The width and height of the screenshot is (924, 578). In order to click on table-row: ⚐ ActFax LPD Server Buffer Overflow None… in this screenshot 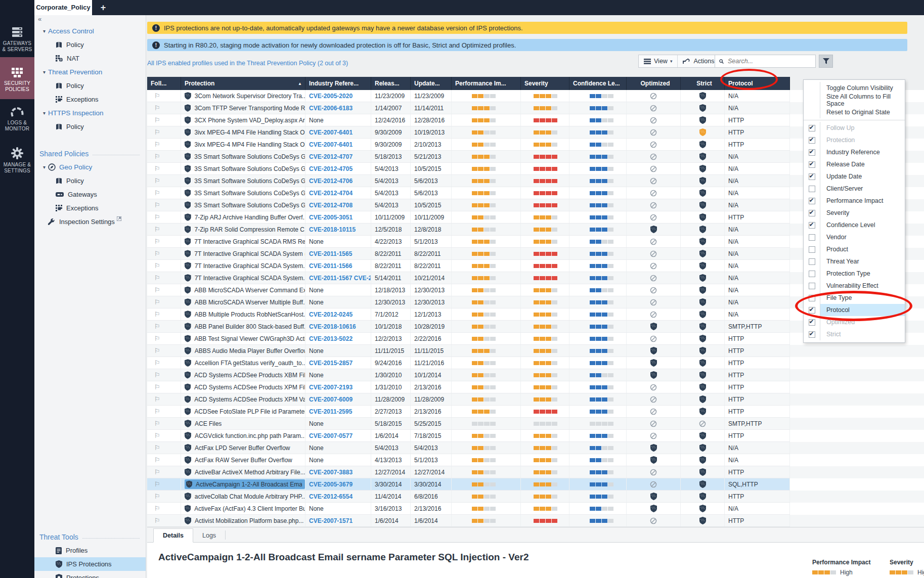, I will do `click(468, 448)`.